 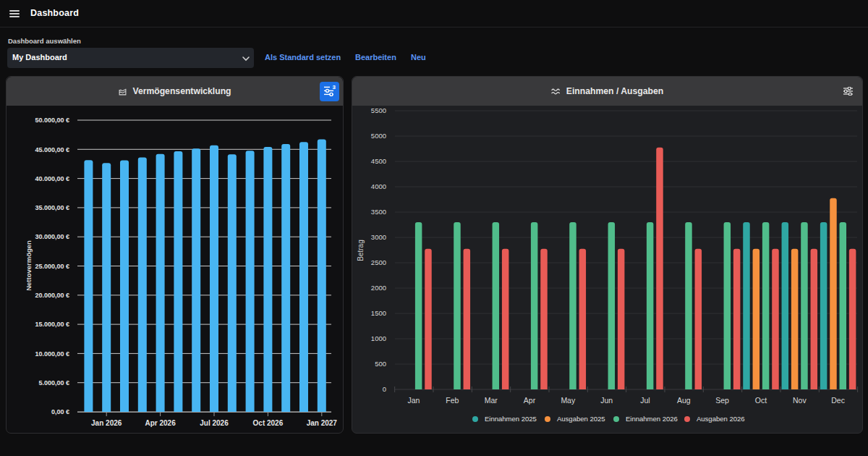 What do you see at coordinates (379, 110) in the screenshot?
I see `svg-text: 5500` at bounding box center [379, 110].